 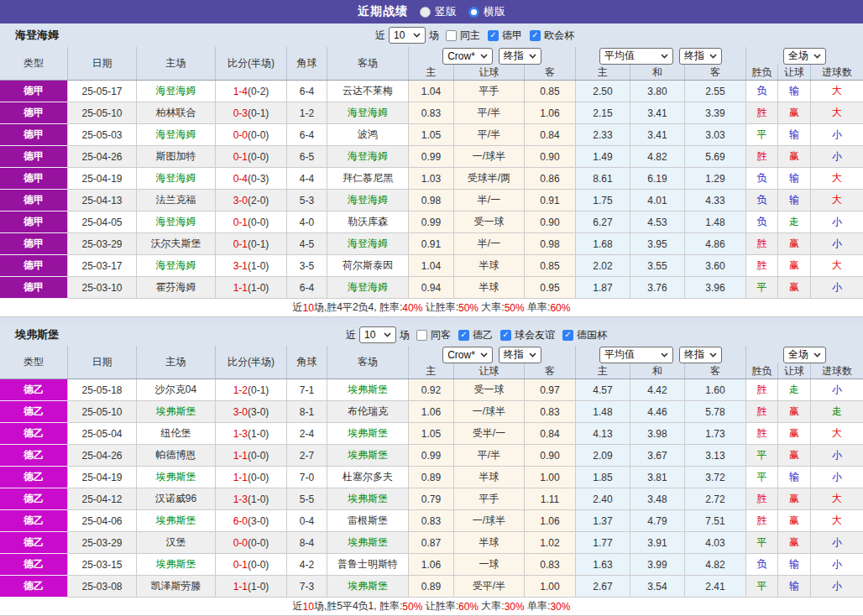 What do you see at coordinates (432, 456) in the screenshot?
I see `odds-home: 0.99` at bounding box center [432, 456].